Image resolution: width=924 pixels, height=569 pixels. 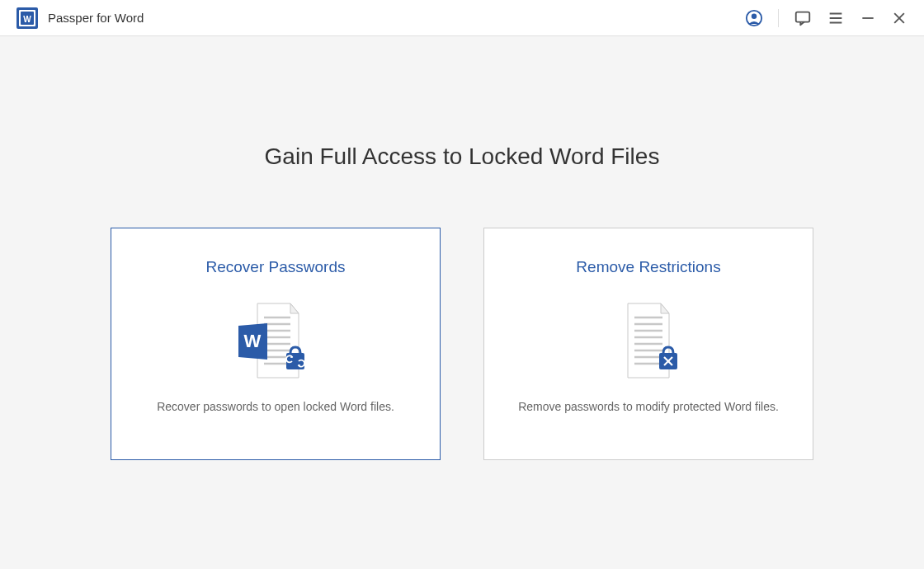 I want to click on remove-restrictions-card: Remove Restrictions, so click(x=648, y=344).